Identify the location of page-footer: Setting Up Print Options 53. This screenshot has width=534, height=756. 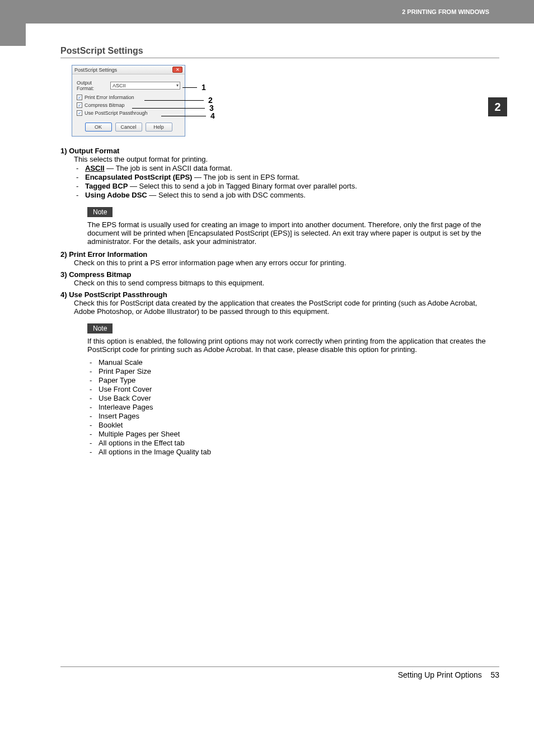
(280, 673).